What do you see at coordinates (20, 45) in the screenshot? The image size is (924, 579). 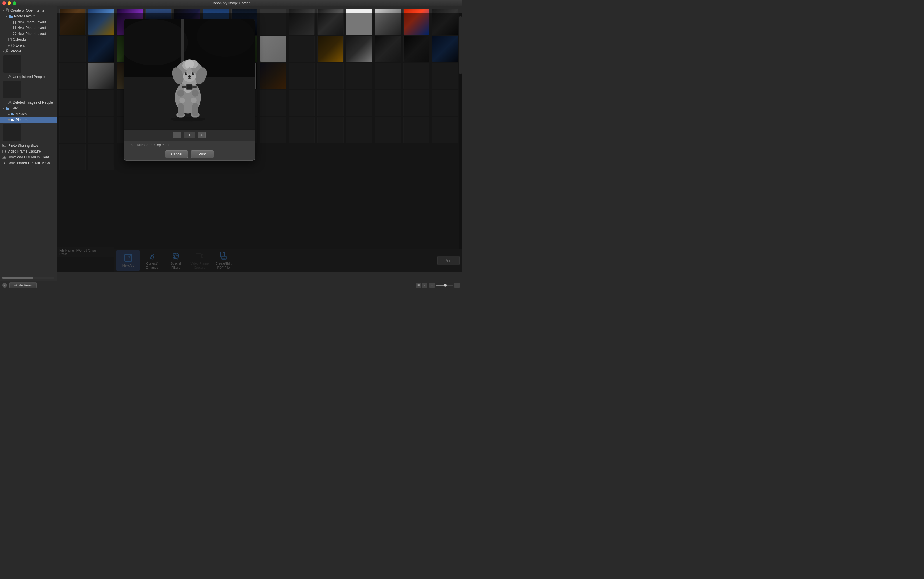 I see `sidebar-item-label: Event` at bounding box center [20, 45].